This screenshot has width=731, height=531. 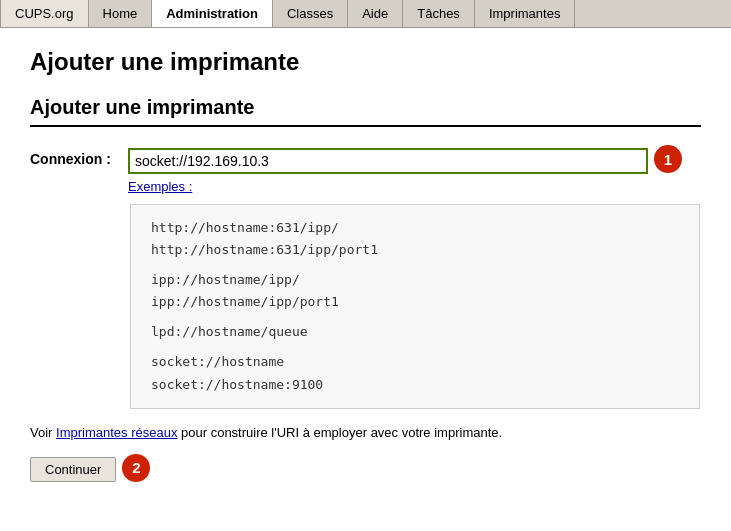 What do you see at coordinates (415, 250) in the screenshot?
I see `example-line-2: http://hostname:631/ipp/port1` at bounding box center [415, 250].